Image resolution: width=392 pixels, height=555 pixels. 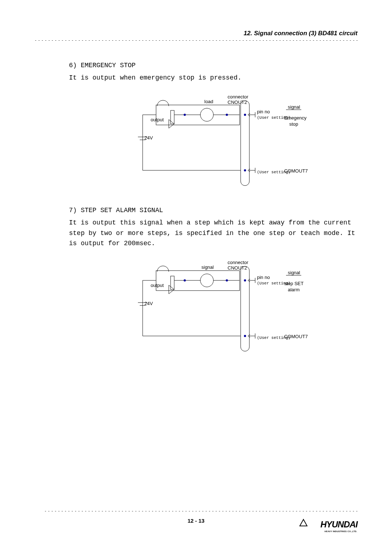 I want to click on header-rule: ----------------------------------------…, so click(x=196, y=40).